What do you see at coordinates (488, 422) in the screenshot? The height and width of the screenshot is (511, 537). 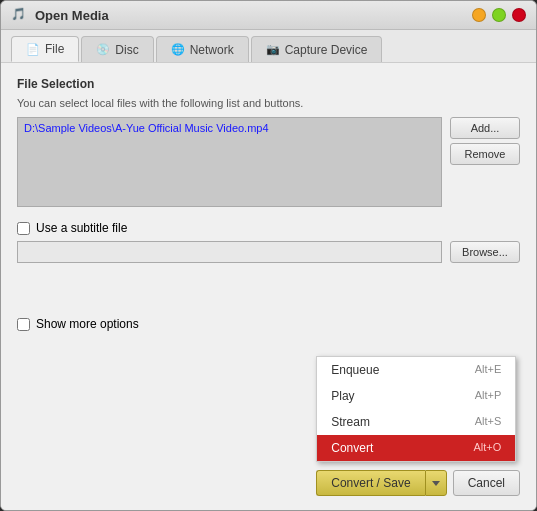 I see `stream-shortcut: Alt+S` at bounding box center [488, 422].